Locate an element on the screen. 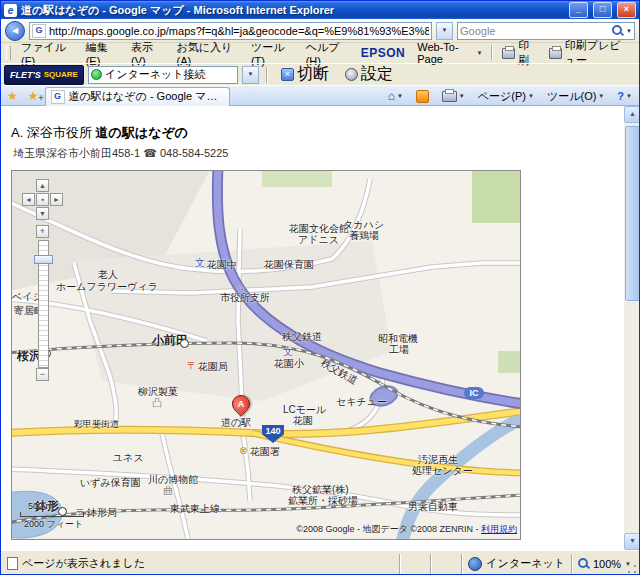 The width and height of the screenshot is (640, 575). help-menu-button: ? ▼ is located at coordinates (624, 96).